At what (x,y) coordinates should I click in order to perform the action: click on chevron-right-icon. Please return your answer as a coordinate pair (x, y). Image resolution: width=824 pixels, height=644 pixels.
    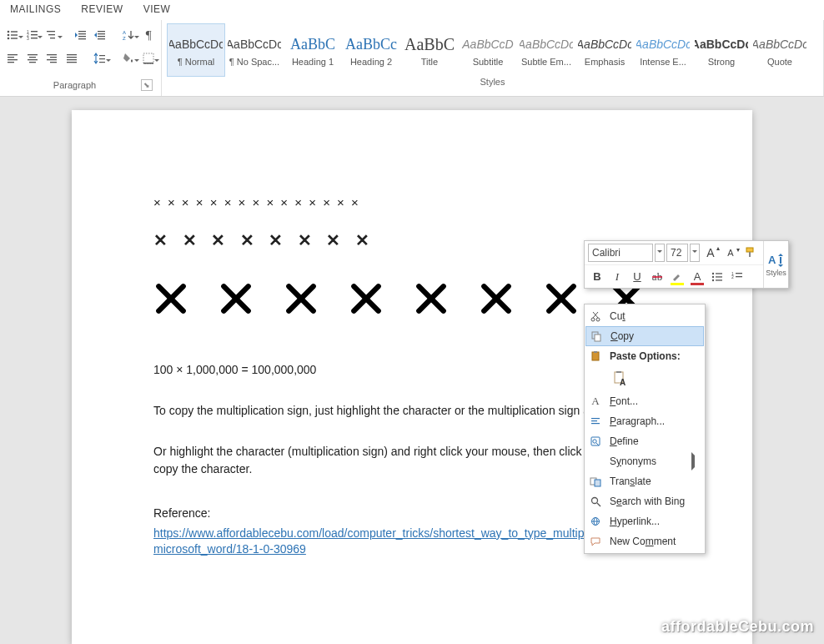
    Looking at the image, I should click on (695, 461).